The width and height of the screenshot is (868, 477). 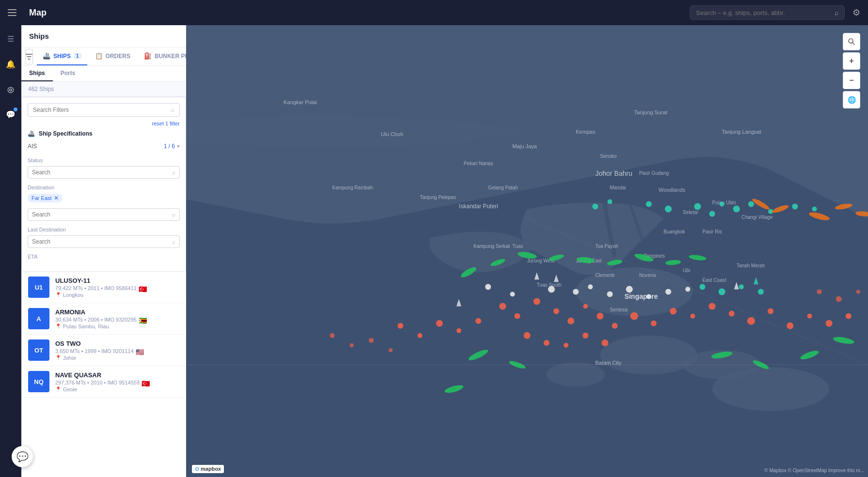 What do you see at coordinates (104, 257) in the screenshot?
I see `filter-section-eta: ETA` at bounding box center [104, 257].